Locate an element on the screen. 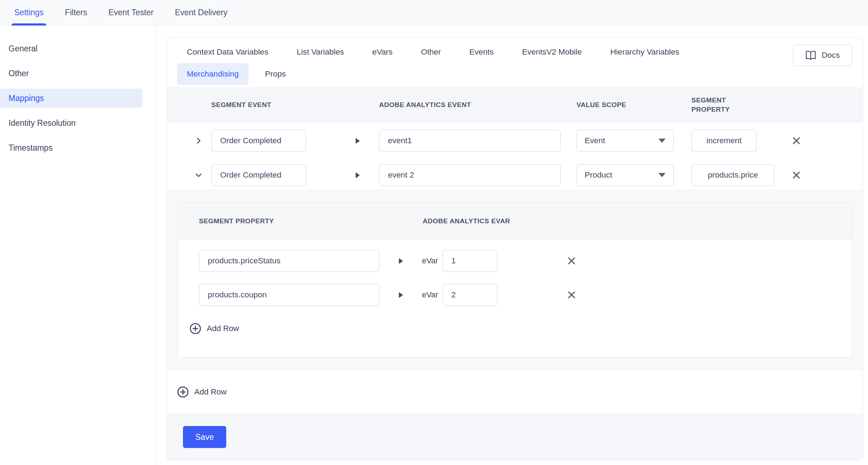  header-adobe-analytics-evar: ADOBE ANALYTICS EVAR is located at coordinates (467, 221).